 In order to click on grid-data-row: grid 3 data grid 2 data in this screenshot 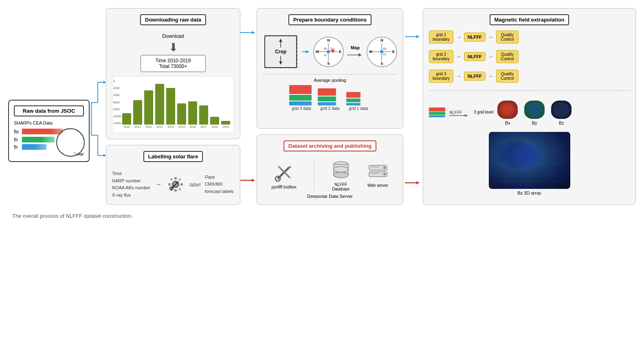, I will do `click(330, 98)`.